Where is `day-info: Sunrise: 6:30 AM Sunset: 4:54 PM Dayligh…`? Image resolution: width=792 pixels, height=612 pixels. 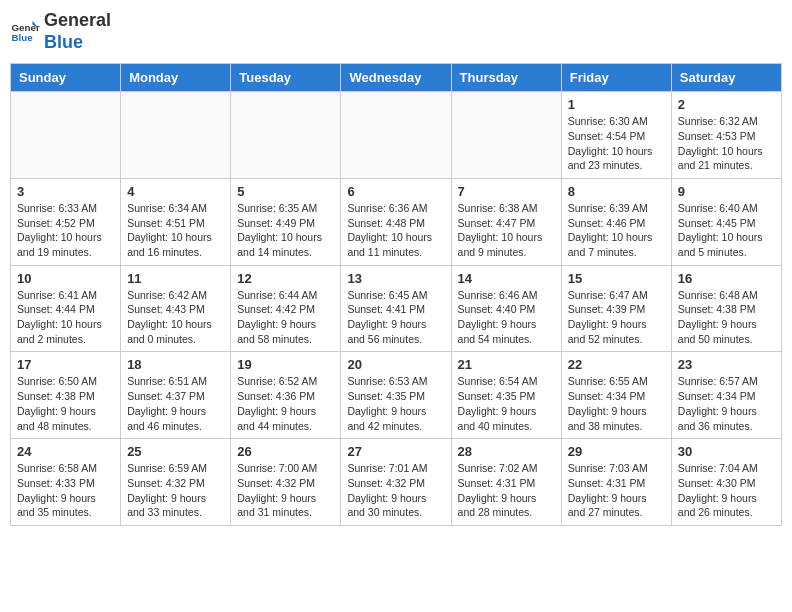 day-info: Sunrise: 6:30 AM Sunset: 4:54 PM Dayligh… is located at coordinates (616, 144).